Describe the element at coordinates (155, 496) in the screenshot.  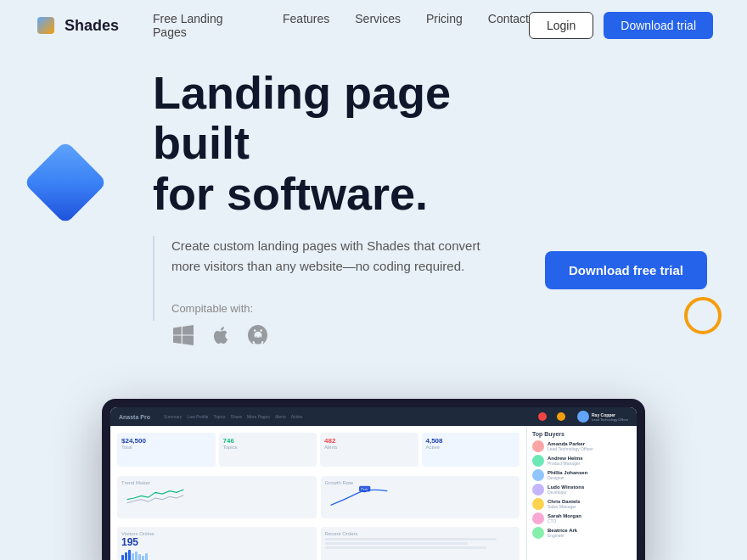
I see `trend-svg` at that location.